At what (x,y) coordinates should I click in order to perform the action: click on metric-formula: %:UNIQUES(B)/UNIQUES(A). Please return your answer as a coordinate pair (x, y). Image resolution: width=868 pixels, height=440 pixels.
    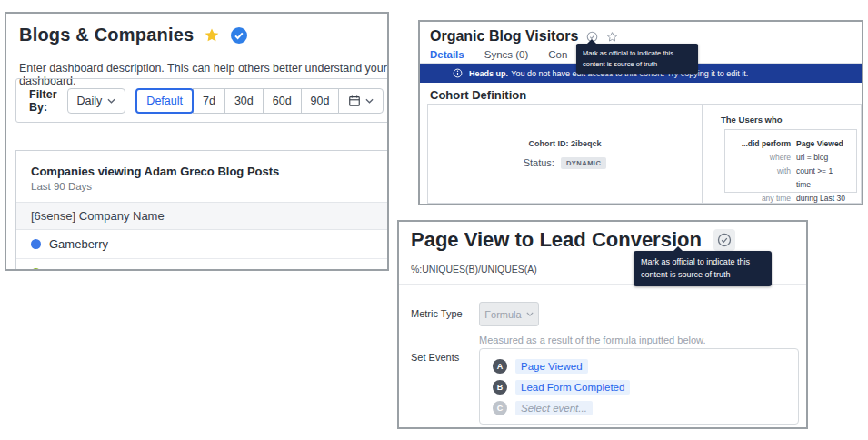
    Looking at the image, I should click on (474, 269).